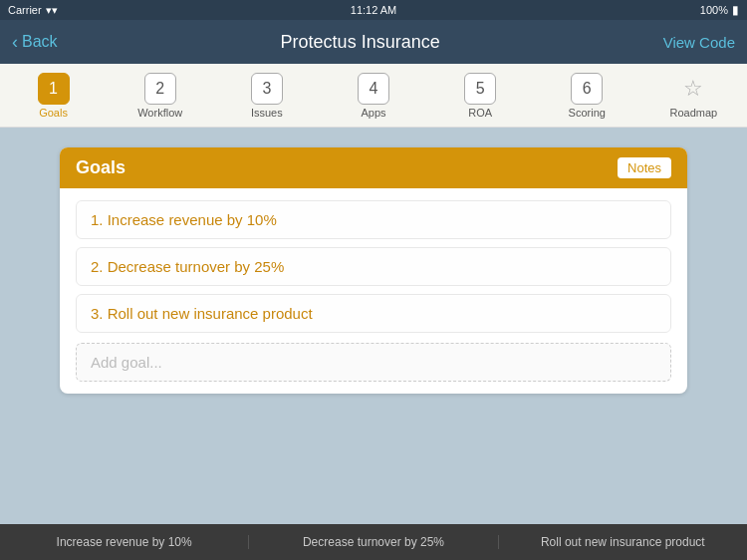  Describe the element at coordinates (735, 10) in the screenshot. I see `battery-icon: ▮` at that location.